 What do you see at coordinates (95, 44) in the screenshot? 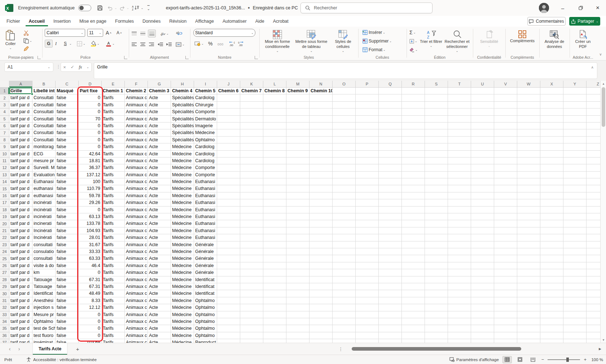
I see `fill-color-button: ⌄` at bounding box center [95, 44].